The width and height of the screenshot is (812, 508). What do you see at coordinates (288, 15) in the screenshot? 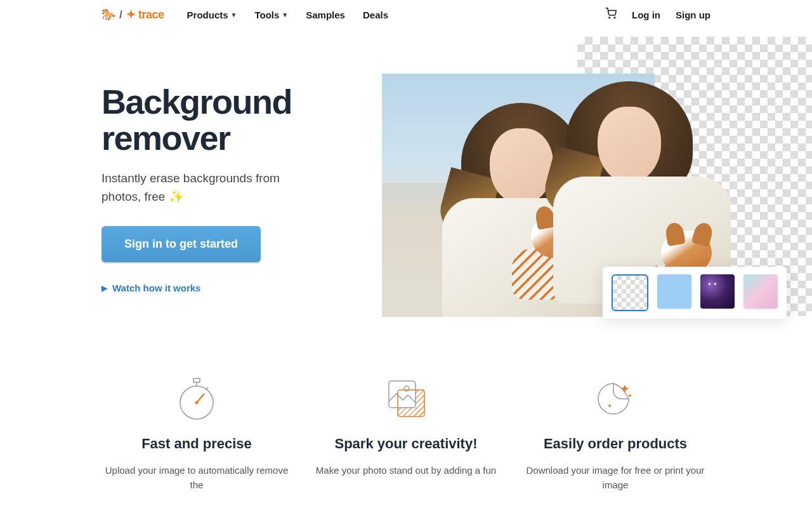
I see `nav: Products ▼ Tools ▼ Samples Deals` at bounding box center [288, 15].